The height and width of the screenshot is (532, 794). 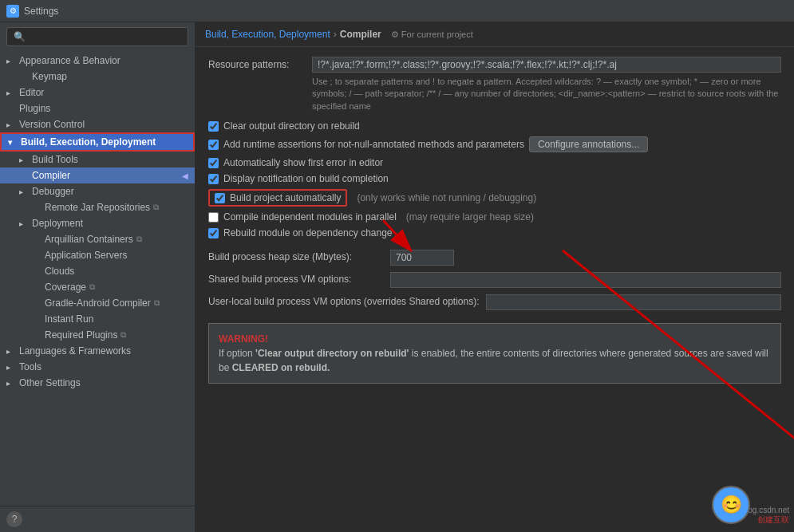 What do you see at coordinates (302, 217) in the screenshot?
I see `compile-parallel-checkbox-wrapper: Compile independent modules in parallel` at bounding box center [302, 217].